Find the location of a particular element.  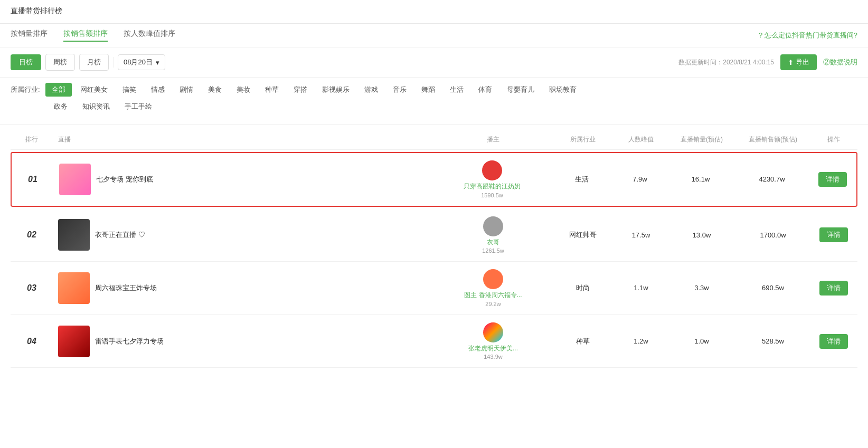

th-sales-vol: 直播销量(预估) is located at coordinates (702, 139).